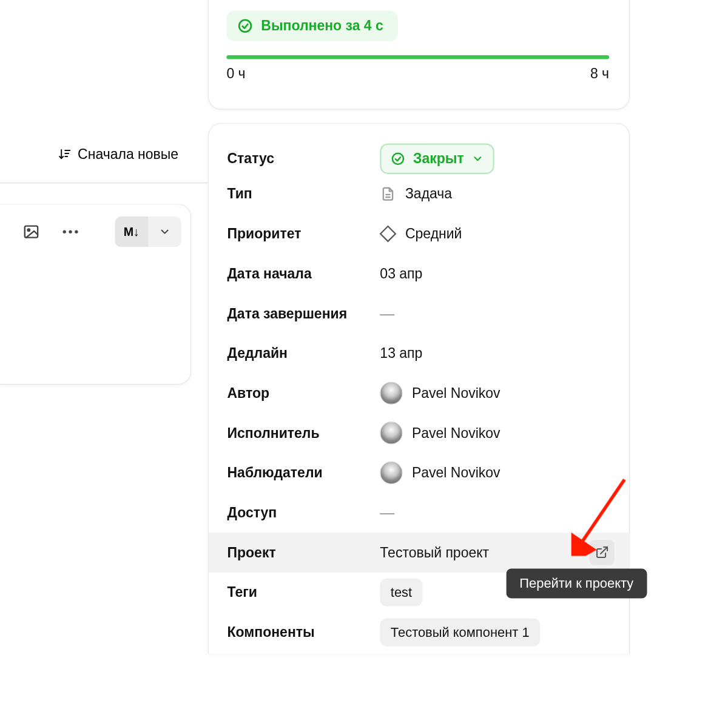  Describe the element at coordinates (70, 232) in the screenshot. I see `more-icon` at that location.